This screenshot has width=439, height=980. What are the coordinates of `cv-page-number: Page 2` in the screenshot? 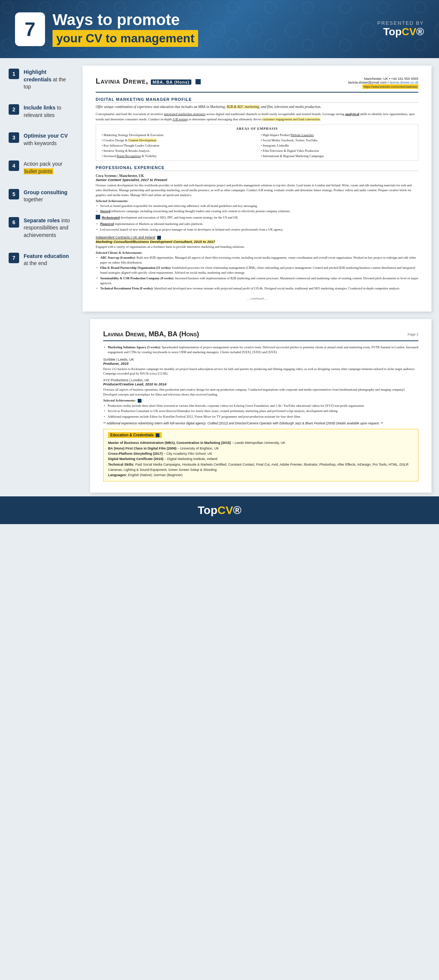 It's located at (413, 334).